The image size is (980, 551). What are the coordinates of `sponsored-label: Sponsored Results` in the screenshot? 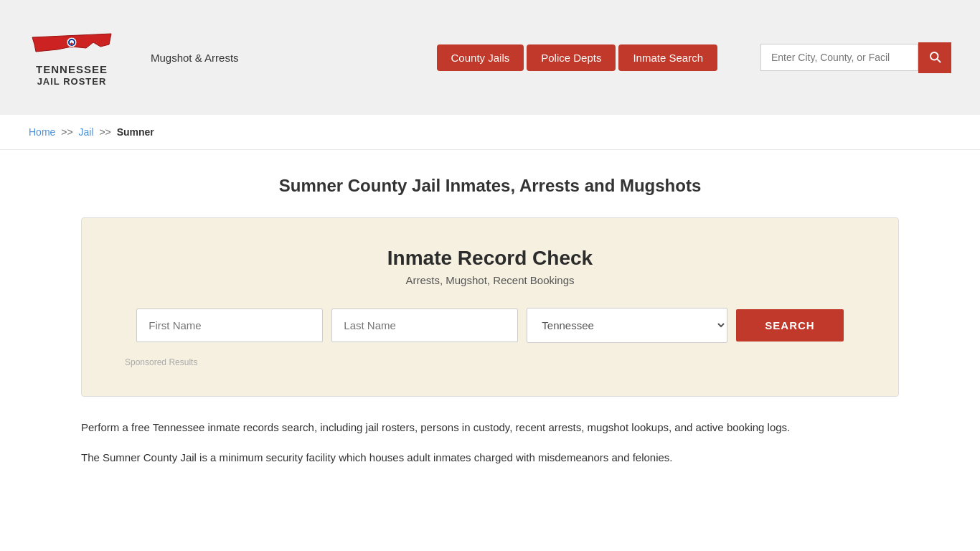 It's located at (490, 362).